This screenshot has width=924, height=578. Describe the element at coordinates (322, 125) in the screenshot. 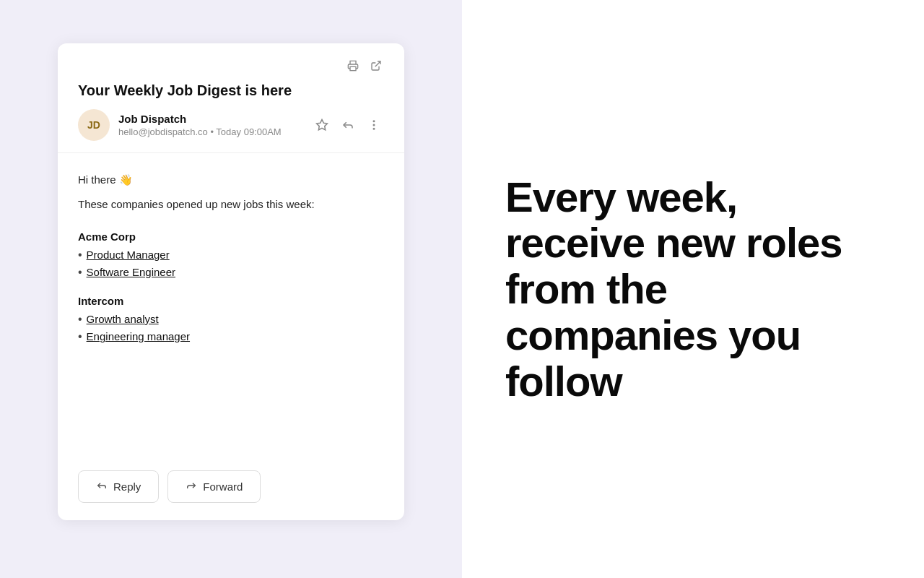

I see `star-icon` at that location.